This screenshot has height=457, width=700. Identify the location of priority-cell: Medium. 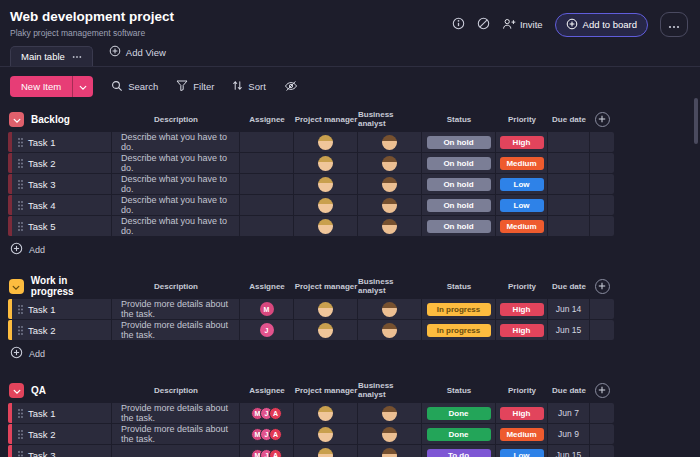
(522, 226).